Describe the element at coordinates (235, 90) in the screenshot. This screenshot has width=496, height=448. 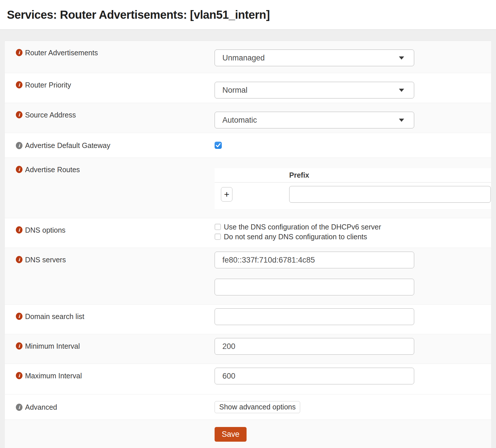
I see `selected-value: Normal` at that location.